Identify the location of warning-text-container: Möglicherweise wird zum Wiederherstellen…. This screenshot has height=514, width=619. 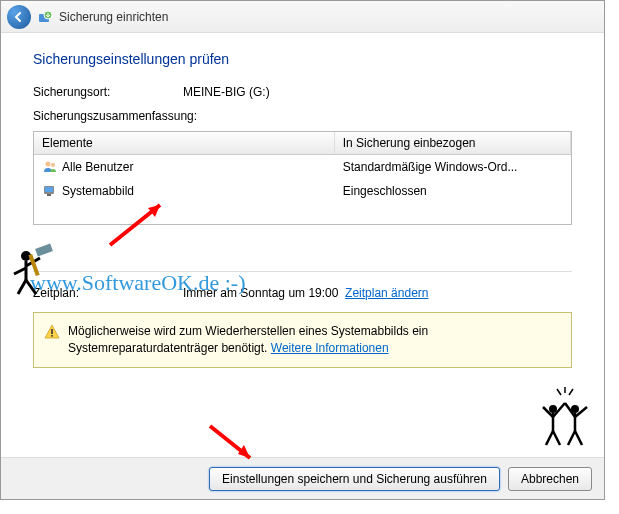
(314, 340).